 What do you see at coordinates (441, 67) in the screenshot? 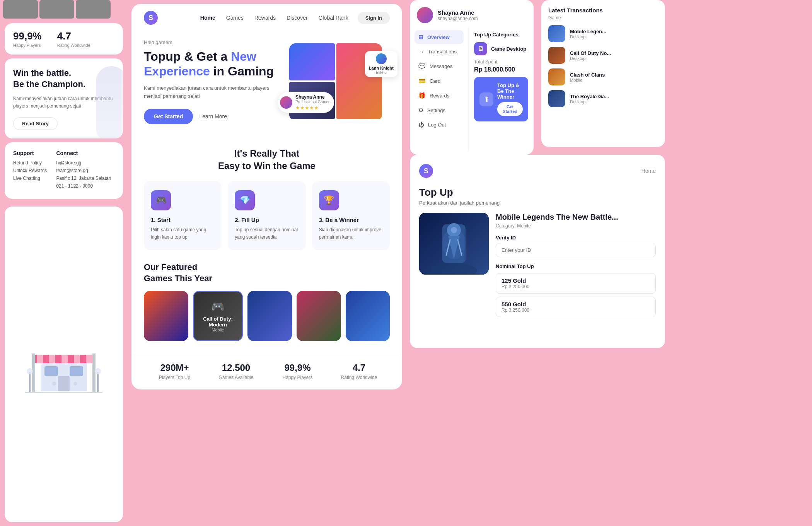
I see `nav-item-messages-label: Messages` at bounding box center [441, 67].